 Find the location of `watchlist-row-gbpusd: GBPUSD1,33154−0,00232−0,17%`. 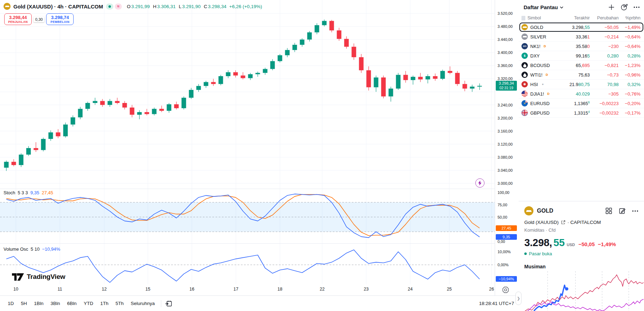

watchlist-row-gbpusd: GBPUSD1,33154−0,00232−0,17% is located at coordinates (581, 113).